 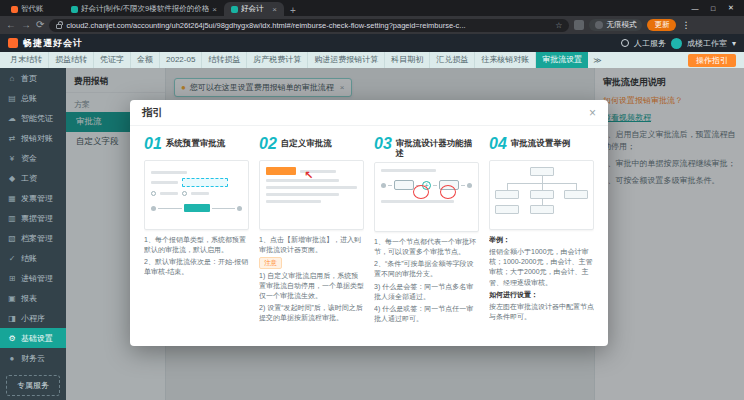 What do you see at coordinates (308, 176) in the screenshot?
I see `red-arrow-icon: ↖` at bounding box center [308, 176].